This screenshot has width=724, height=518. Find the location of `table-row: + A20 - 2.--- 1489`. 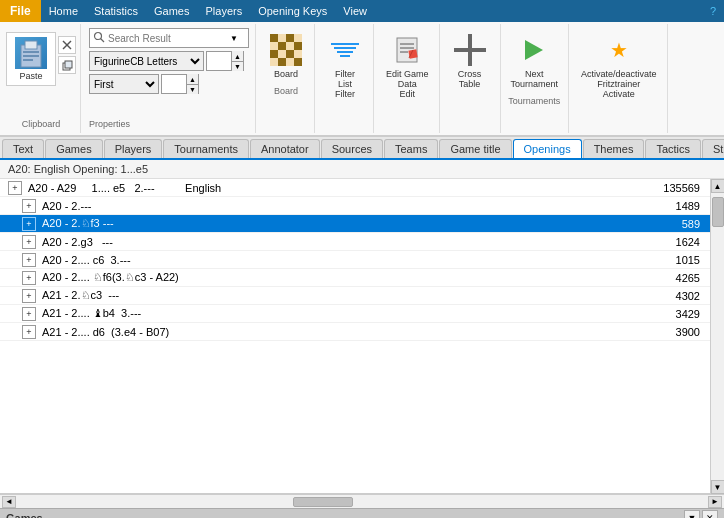

table-row: + A20 - 2.--- 1489 is located at coordinates (355, 206).